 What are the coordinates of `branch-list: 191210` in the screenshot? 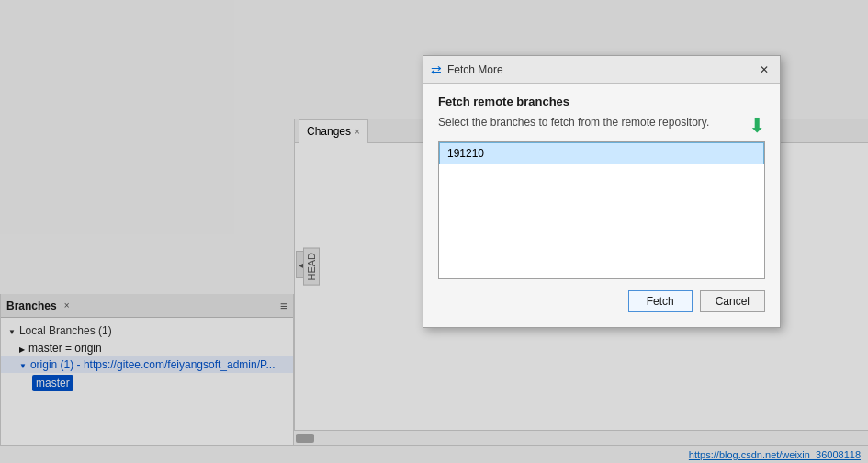 It's located at (602, 210).